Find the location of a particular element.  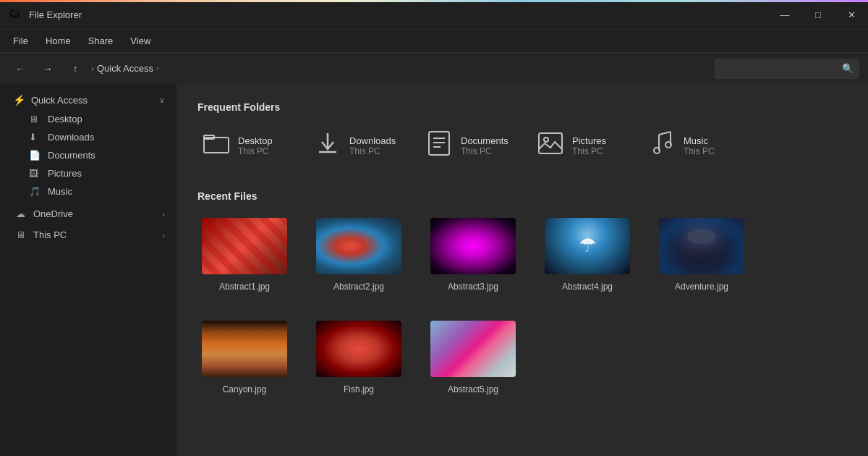

title-bar: 🗂 File Explorer — □ ✕ is located at coordinates (434, 14).